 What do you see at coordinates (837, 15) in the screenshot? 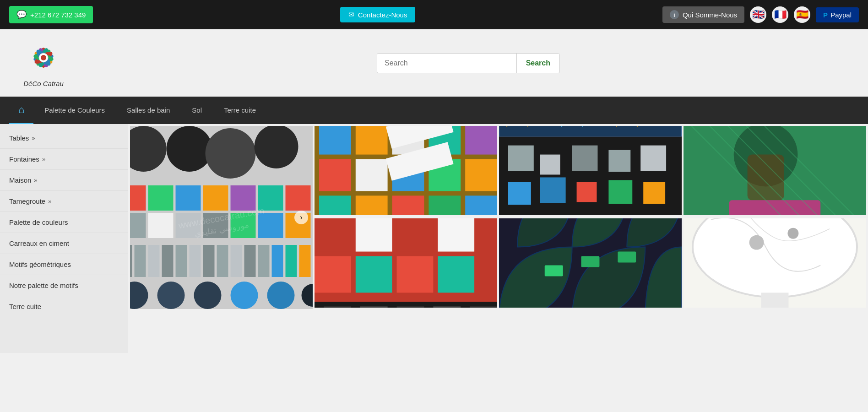
I see `paypal-button: P Paypal` at bounding box center [837, 15].